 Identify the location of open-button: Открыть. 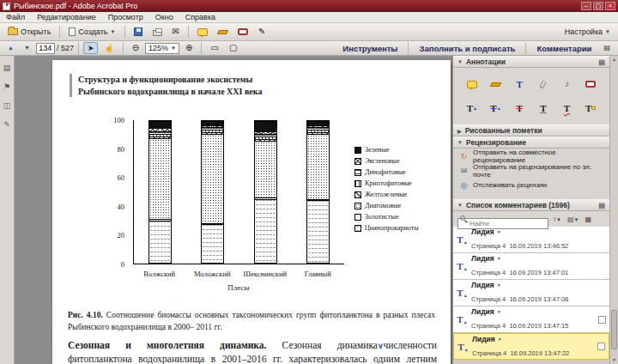
(29, 33).